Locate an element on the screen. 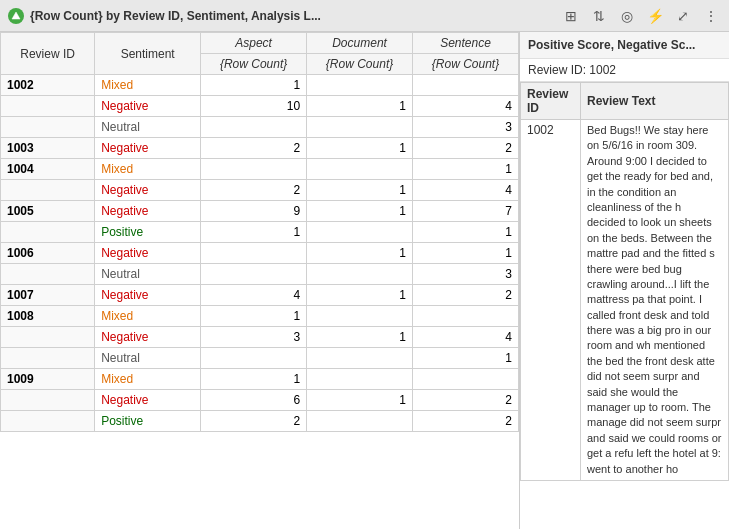  table-row: Positive11 is located at coordinates (260, 232).